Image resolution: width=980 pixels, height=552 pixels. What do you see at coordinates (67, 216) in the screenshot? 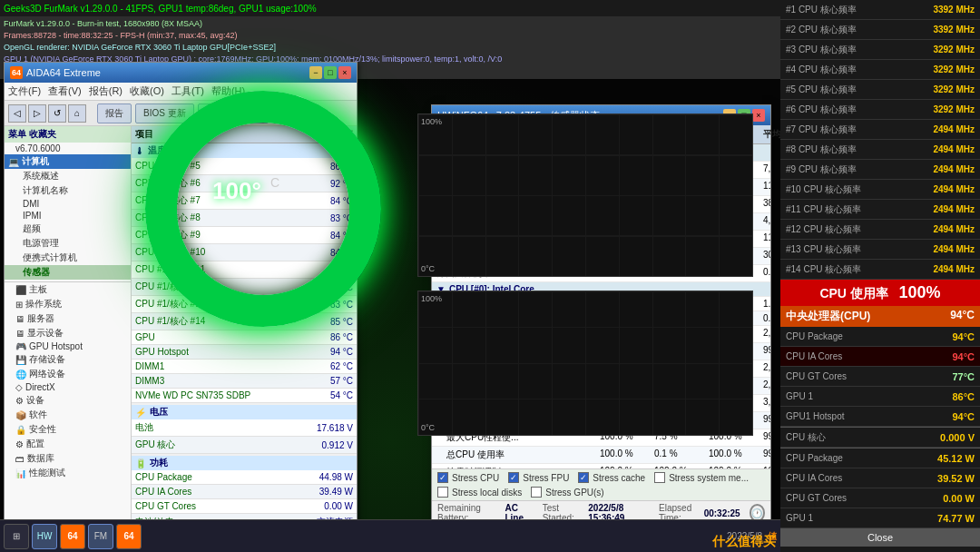
I see `tree-ipmi: IPMI` at bounding box center [67, 216].